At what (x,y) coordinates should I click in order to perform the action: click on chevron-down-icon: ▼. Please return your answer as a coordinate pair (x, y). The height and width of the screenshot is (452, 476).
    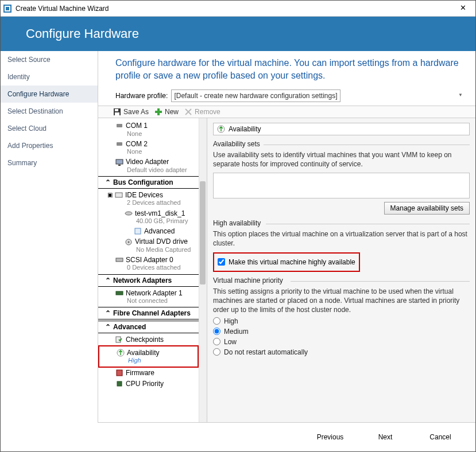
    Looking at the image, I should click on (460, 95).